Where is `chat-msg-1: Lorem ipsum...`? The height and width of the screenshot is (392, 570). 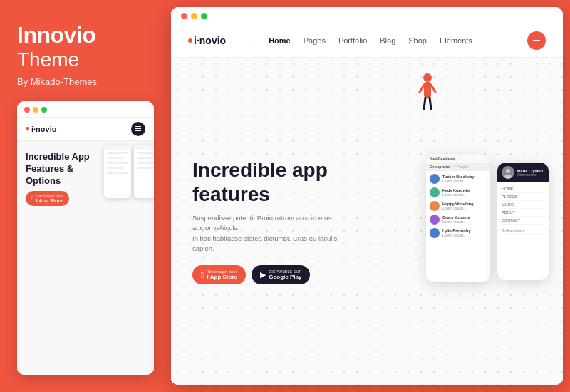 chat-msg-1: Lorem ipsum... is located at coordinates (465, 181).